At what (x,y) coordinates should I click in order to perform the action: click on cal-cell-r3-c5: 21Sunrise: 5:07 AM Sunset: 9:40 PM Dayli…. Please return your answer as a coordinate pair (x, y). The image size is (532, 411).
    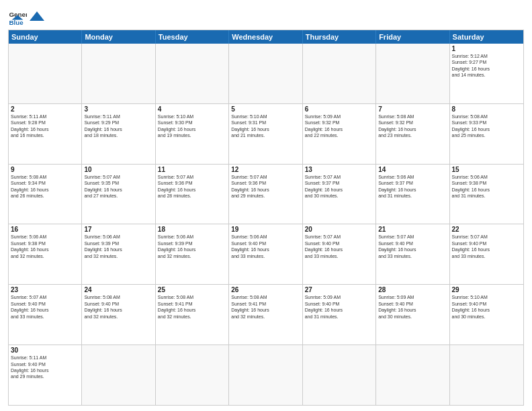
    Looking at the image, I should click on (412, 254).